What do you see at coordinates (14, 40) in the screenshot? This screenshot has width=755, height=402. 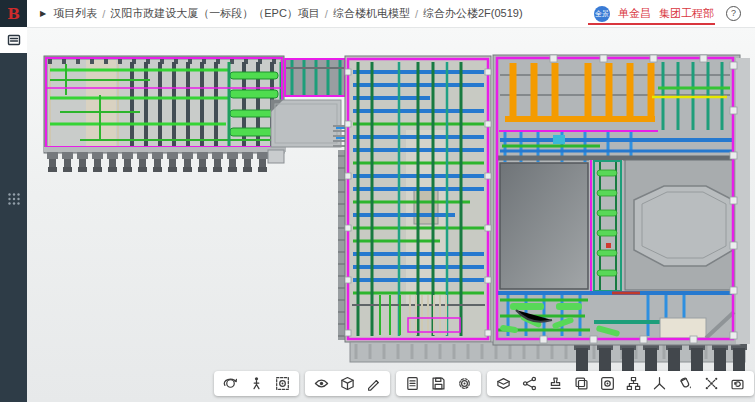 I see `sidebar-item-project-model` at bounding box center [14, 40].